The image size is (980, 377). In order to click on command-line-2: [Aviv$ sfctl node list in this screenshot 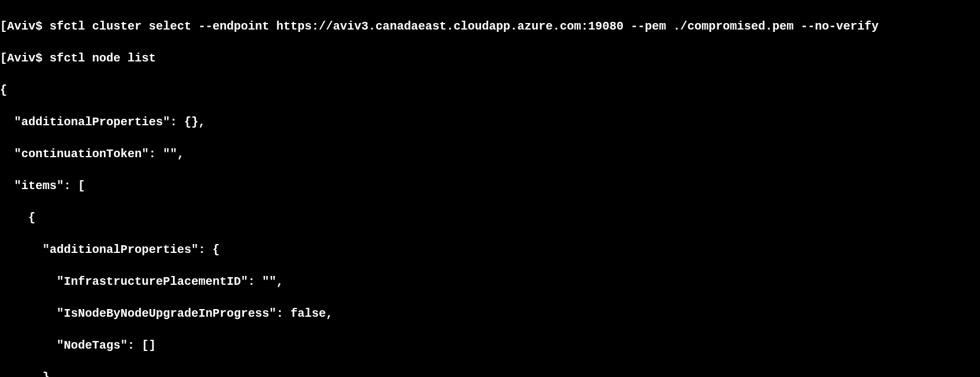, I will do `click(490, 58)`.